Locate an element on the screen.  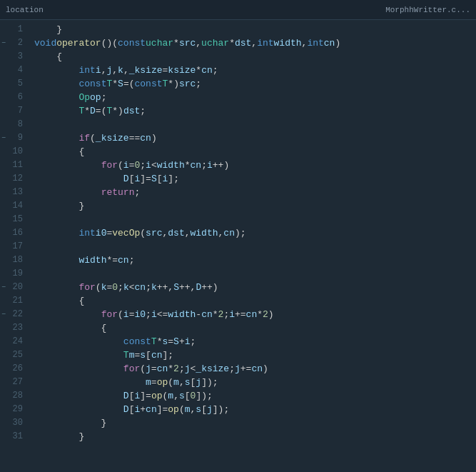
code-line: m = op(m, s[j]); is located at coordinates (255, 383).